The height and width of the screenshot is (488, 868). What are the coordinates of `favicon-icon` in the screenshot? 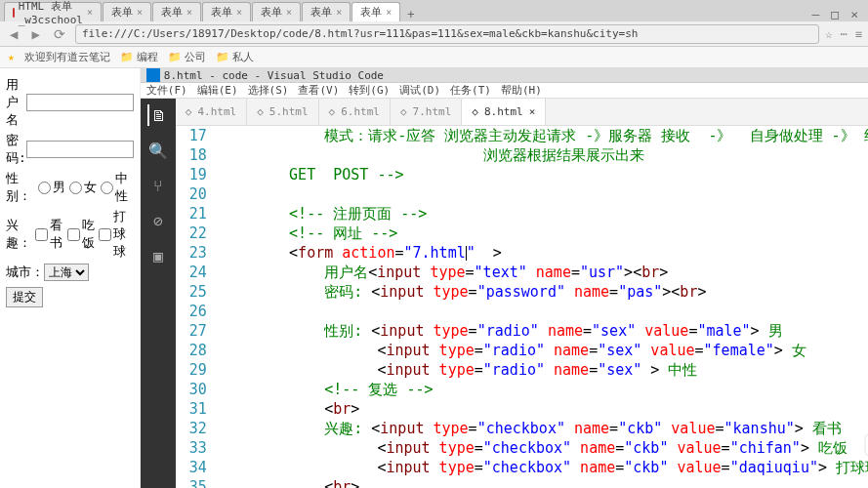 It's located at (14, 13).